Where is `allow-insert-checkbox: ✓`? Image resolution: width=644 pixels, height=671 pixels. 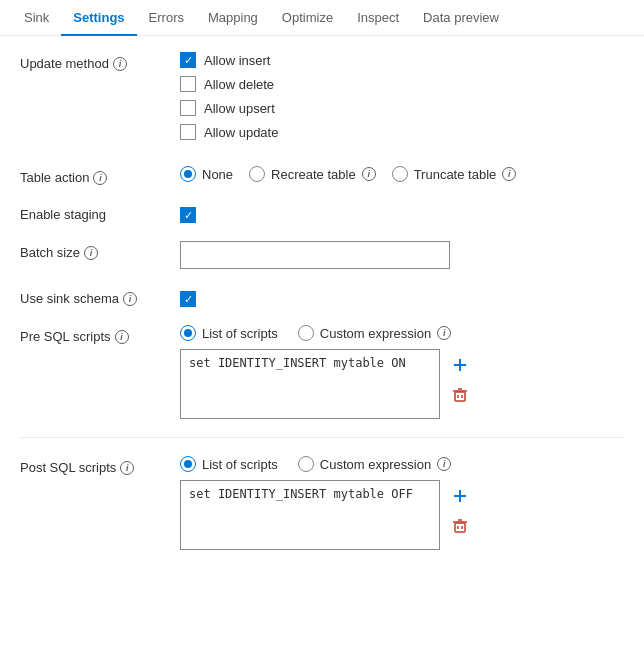
allow-insert-checkbox: ✓ is located at coordinates (188, 60).